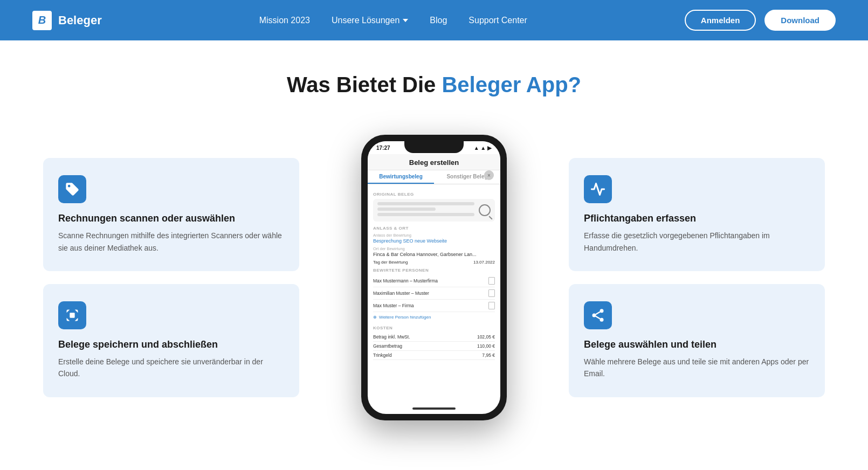  What do you see at coordinates (67, 20) in the screenshot?
I see `nav-logo-area: B Beleger` at bounding box center [67, 20].